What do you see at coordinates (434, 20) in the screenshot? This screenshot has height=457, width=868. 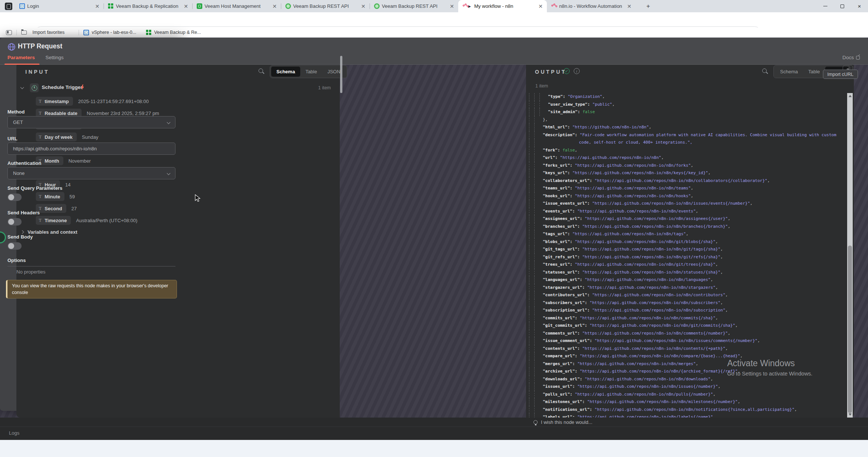 I see `browser-toolbar: ← Not secure https://n8n.westcoastlabs.x…` at bounding box center [434, 20].